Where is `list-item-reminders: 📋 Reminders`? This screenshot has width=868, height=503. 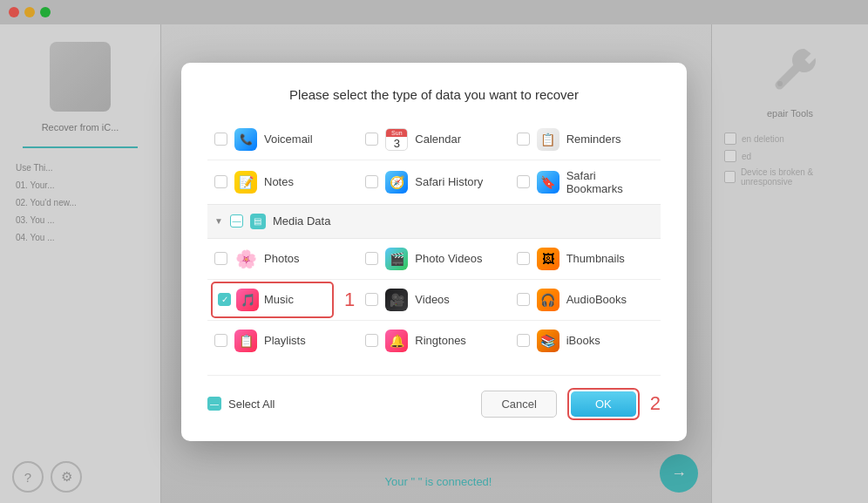 list-item-reminders: 📋 Reminders is located at coordinates (586, 139).